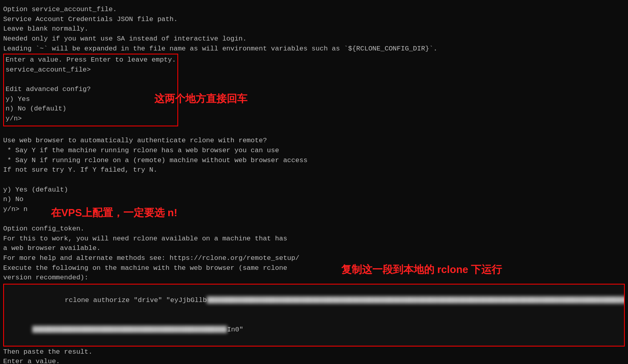  What do you see at coordinates (314, 141) in the screenshot?
I see `line-14: Use web browser to automatically authent…` at bounding box center [314, 141].